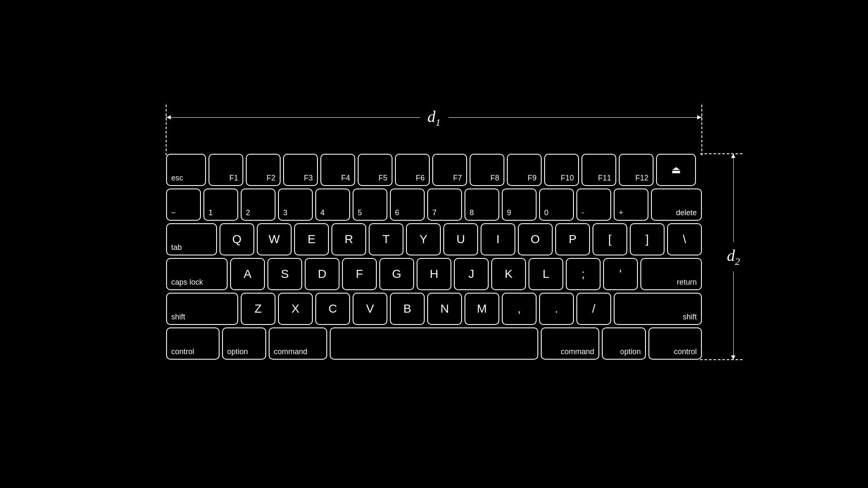 The height and width of the screenshot is (488, 868). Describe the element at coordinates (450, 170) in the screenshot. I see `key-f7: F7` at that location.